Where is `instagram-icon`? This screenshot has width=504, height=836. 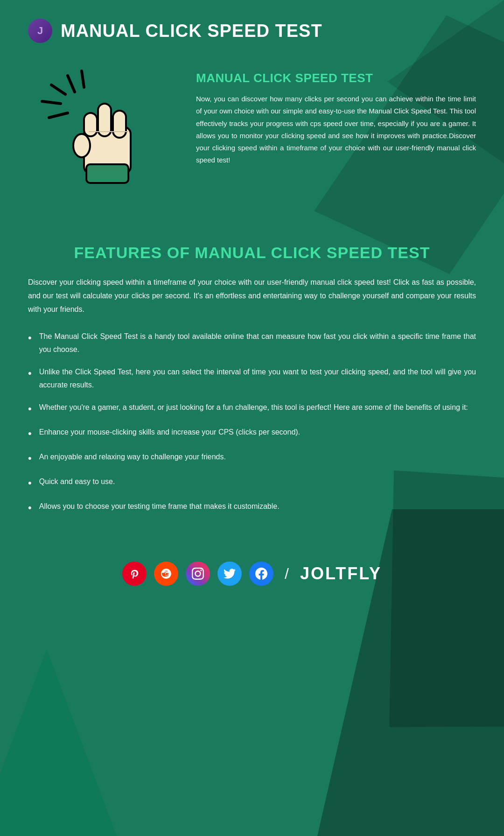
instagram-icon is located at coordinates (198, 574).